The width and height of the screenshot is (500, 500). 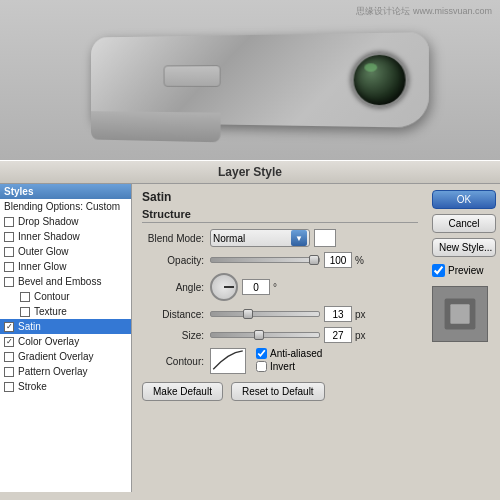 I want to click on size-slider-thumb, so click(x=259, y=335).